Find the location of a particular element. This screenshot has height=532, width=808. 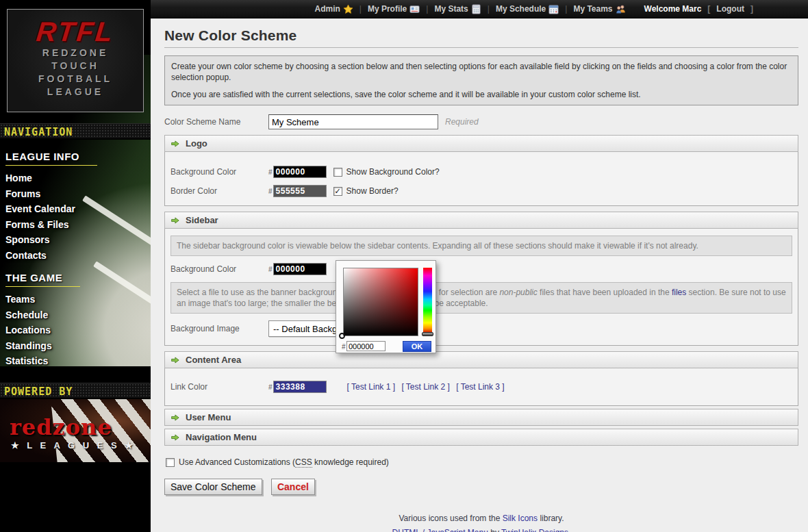

topbar-profile-label: My Profile is located at coordinates (388, 9).